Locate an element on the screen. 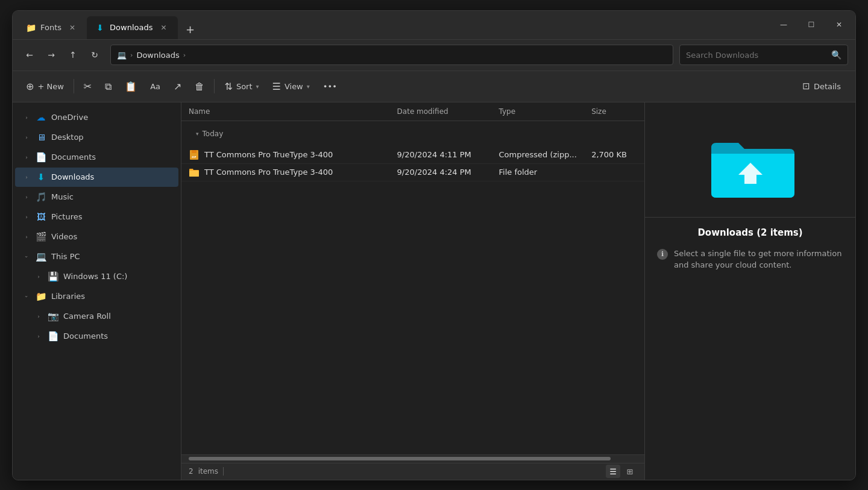  music-icon: 🎵 is located at coordinates (41, 197).